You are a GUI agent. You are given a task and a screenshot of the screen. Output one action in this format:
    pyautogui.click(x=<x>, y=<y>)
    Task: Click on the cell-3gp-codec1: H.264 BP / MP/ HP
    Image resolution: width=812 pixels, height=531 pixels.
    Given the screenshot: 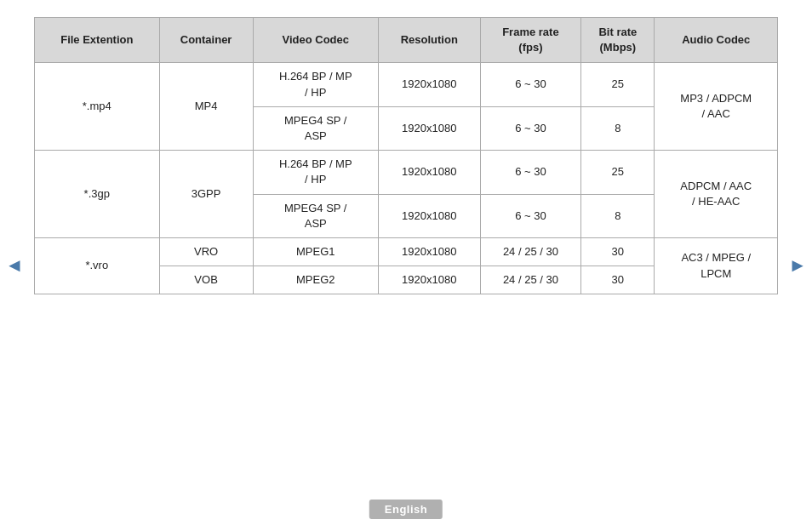 What is the action you would take?
    pyautogui.click(x=315, y=172)
    